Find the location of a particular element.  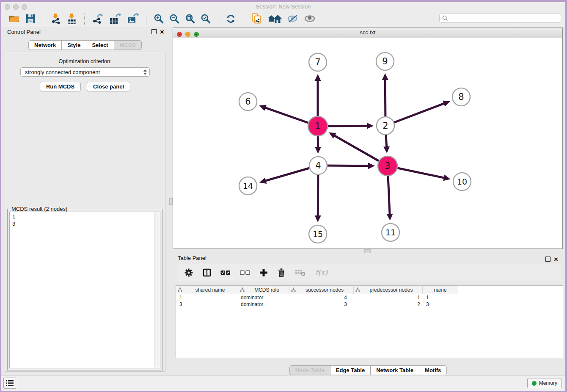

vertical-split-handle is located at coordinates (171, 202).